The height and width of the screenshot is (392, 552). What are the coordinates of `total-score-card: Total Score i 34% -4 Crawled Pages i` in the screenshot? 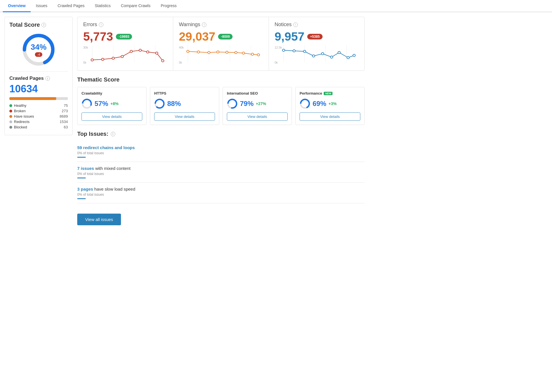 It's located at (39, 76).